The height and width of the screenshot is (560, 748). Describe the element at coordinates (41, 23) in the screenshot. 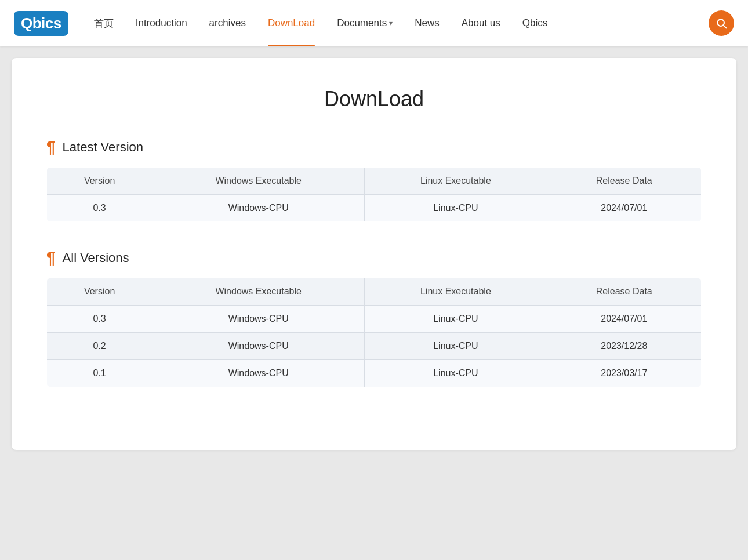

I see `logo-text: Qbics` at that location.